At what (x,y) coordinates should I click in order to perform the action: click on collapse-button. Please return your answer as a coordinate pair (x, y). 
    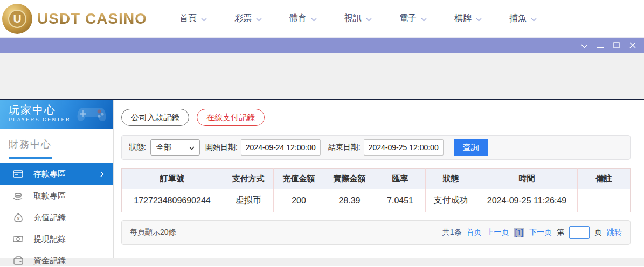
    Looking at the image, I should click on (584, 45).